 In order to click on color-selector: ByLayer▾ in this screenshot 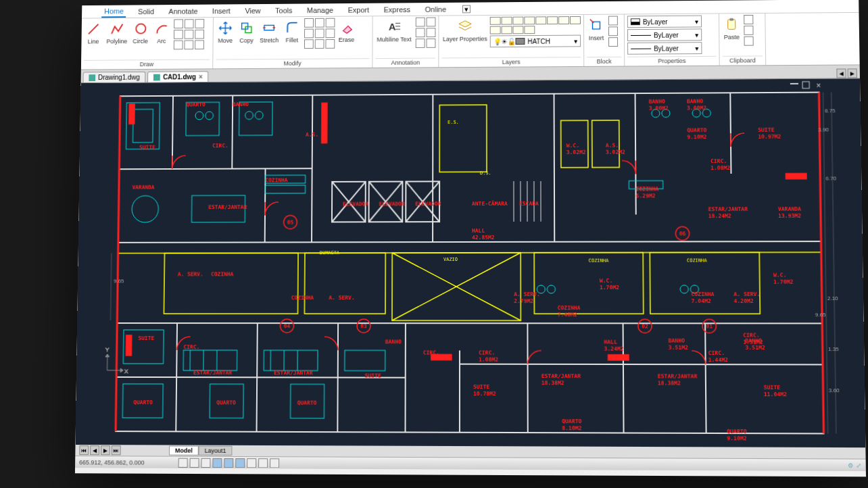, I will do `click(665, 22)`.